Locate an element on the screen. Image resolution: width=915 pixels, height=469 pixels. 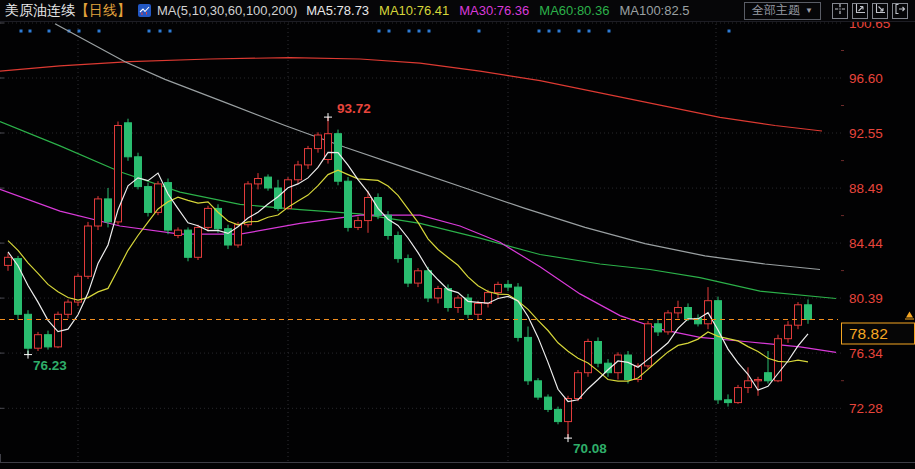
low-annotation-label: 70.08 is located at coordinates (590, 448).